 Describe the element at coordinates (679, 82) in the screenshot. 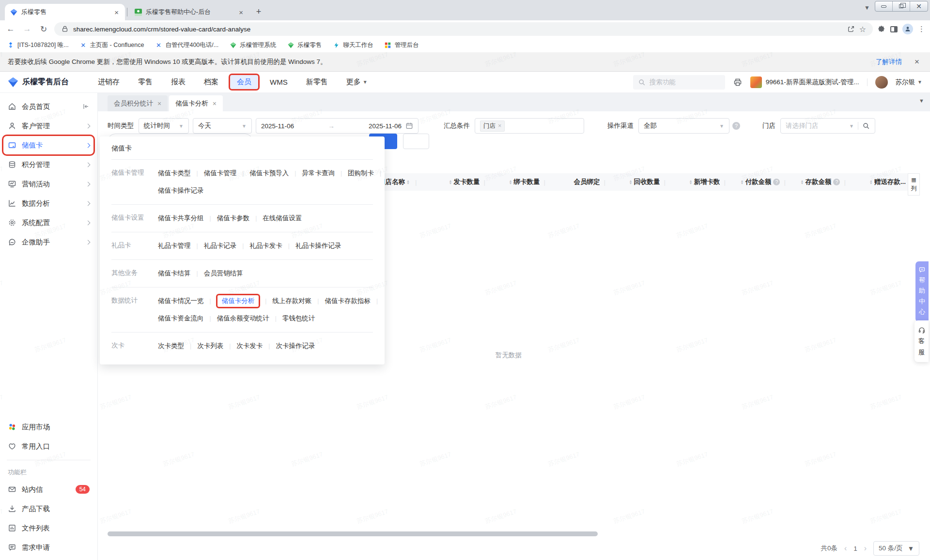

I see `function-search-input: 搜索功能` at that location.